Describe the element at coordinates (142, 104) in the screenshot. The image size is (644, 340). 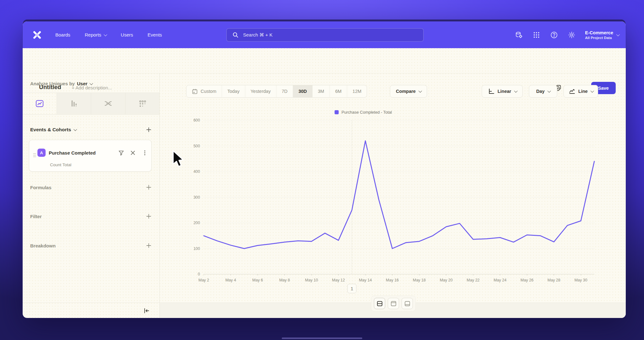
I see `tab-retention` at that location.